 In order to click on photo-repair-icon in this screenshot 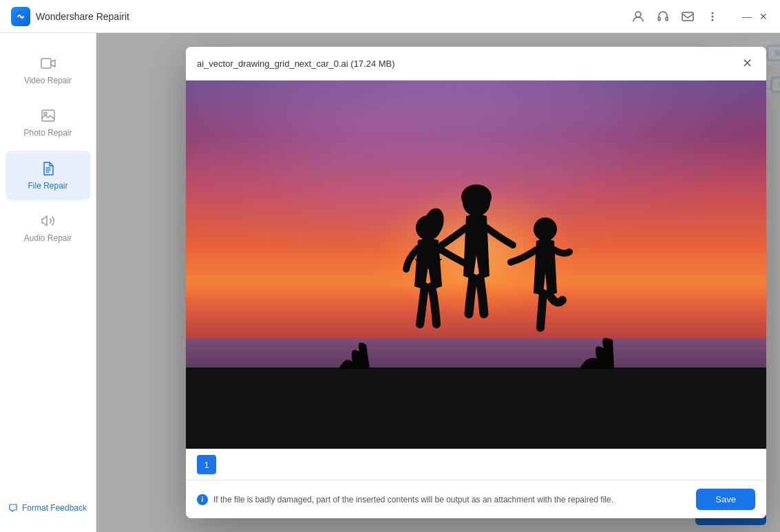, I will do `click(48, 116)`.